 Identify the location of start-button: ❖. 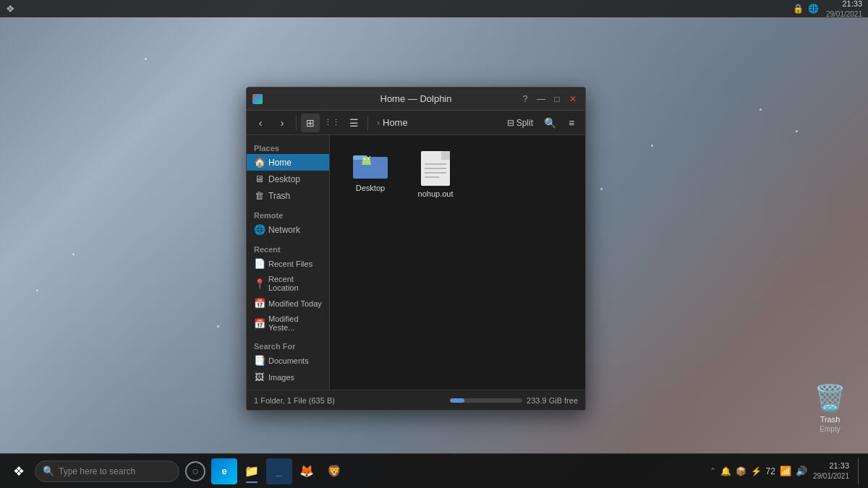
(19, 471).